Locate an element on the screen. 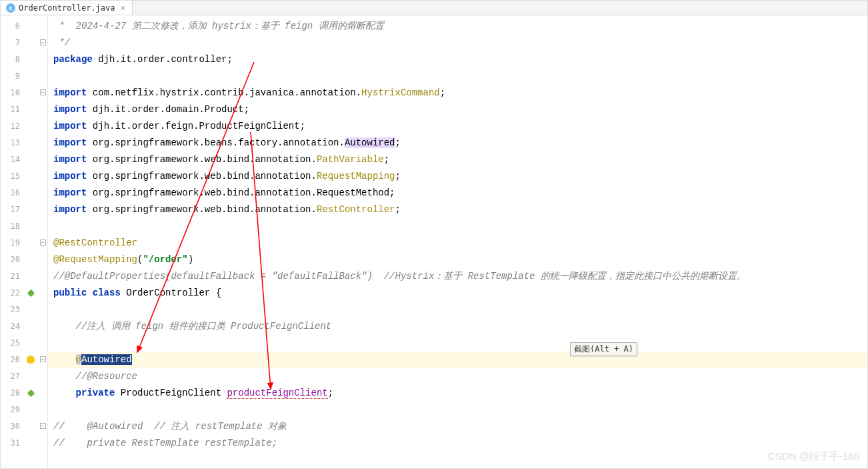  code-line: //@DefaultProperties(defaultFallback = "… is located at coordinates (457, 276).